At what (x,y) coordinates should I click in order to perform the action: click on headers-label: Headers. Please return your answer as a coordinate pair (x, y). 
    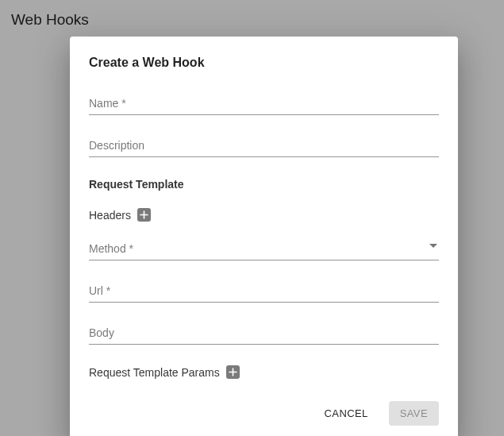
    Looking at the image, I should click on (110, 215).